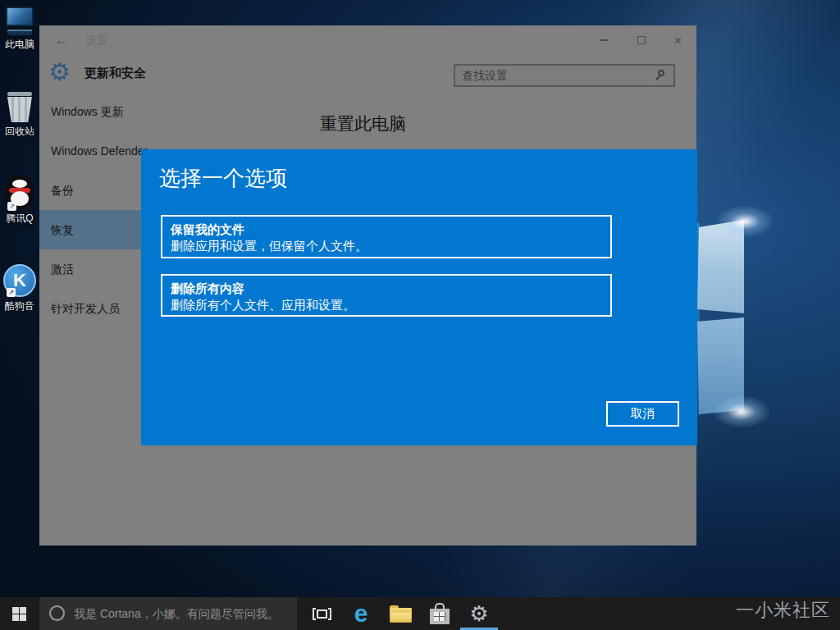 Image resolution: width=840 pixels, height=630 pixels. What do you see at coordinates (678, 41) in the screenshot?
I see `close-icon: ×` at bounding box center [678, 41].